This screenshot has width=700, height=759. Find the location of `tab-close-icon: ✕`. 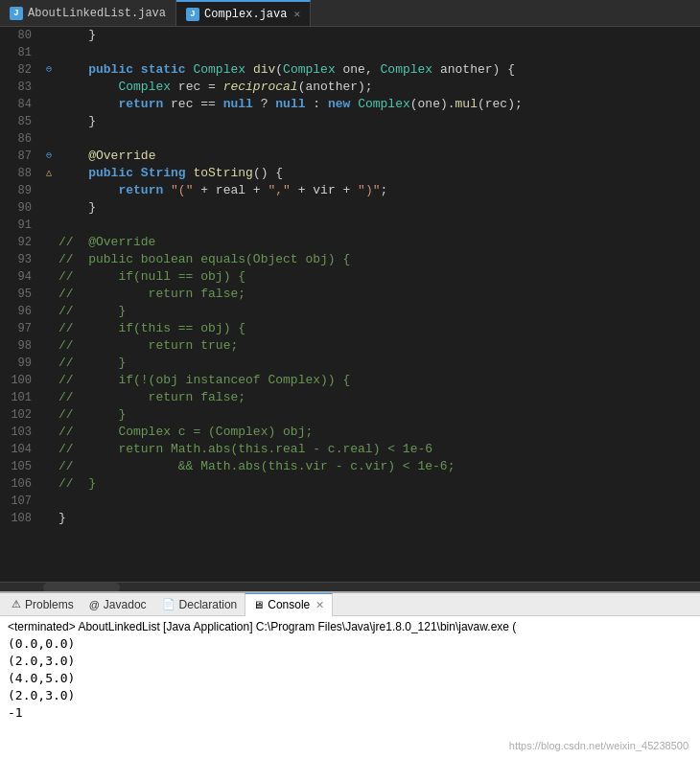

tab-close-icon: ✕ is located at coordinates (297, 13).